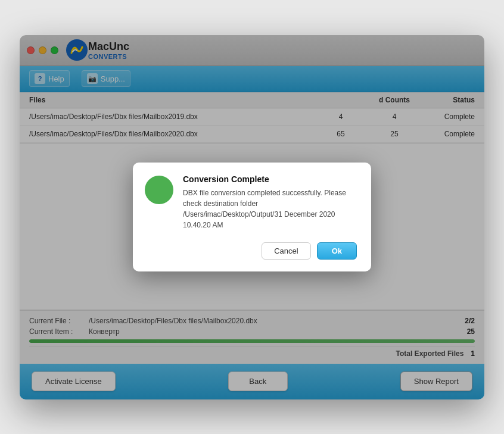 This screenshot has height=434, width=504. I want to click on dialog-actions: Cancel Ok, so click(251, 251).